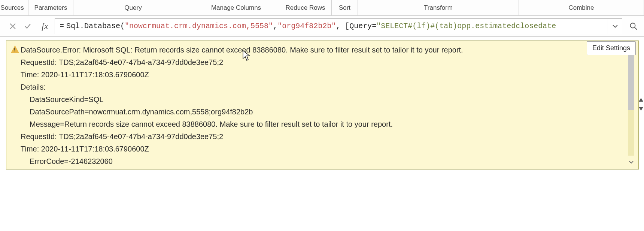 The width and height of the screenshot is (644, 231). I want to click on formula-comma2: , [Query=, so click(356, 26).